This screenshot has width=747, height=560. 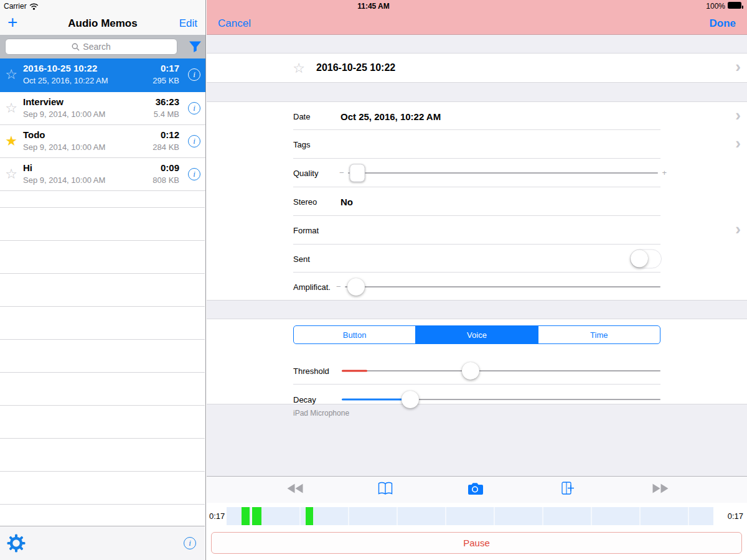 What do you see at coordinates (476, 489) in the screenshot?
I see `camera-icon` at bounding box center [476, 489].